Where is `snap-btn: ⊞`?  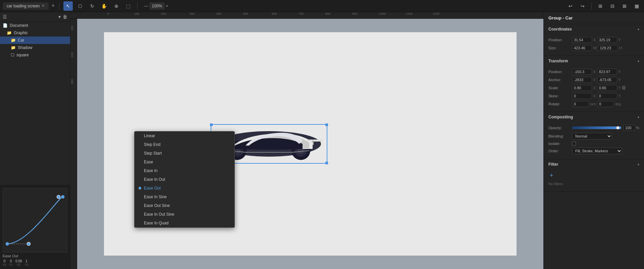 snap-btn: ⊞ is located at coordinates (600, 6).